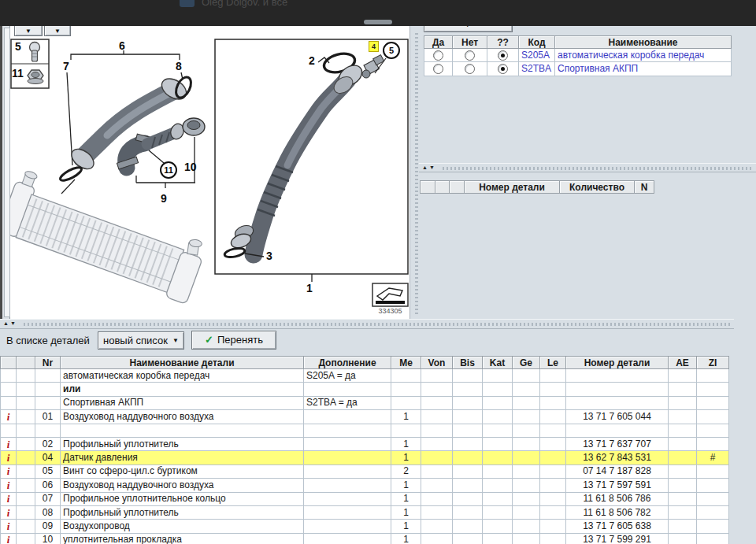 This screenshot has width=756, height=544. Describe the element at coordinates (309, 288) in the screenshot. I see `diagram-callout-1: 1` at that location.